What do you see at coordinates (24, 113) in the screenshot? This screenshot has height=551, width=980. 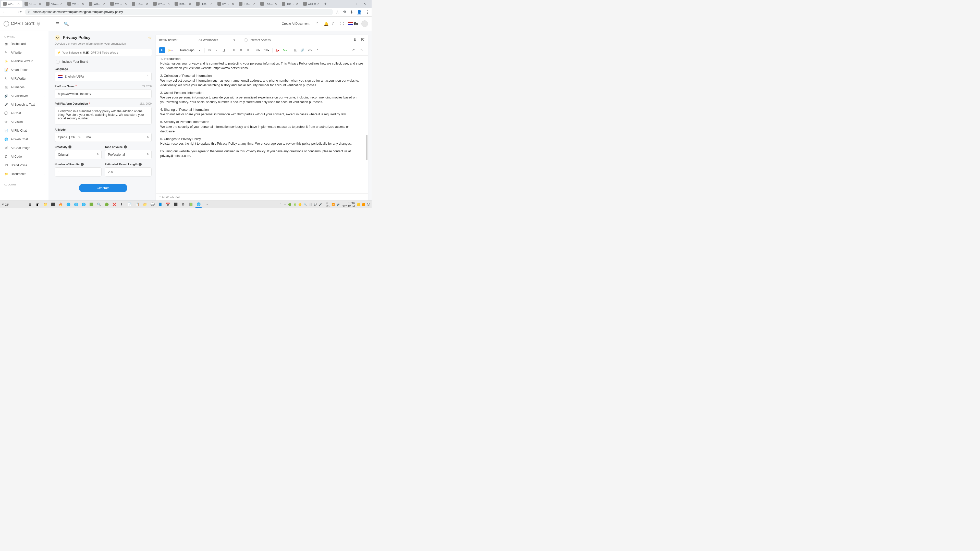 I see `sidebar-item-chat: 💬AI Chat` at bounding box center [24, 113].